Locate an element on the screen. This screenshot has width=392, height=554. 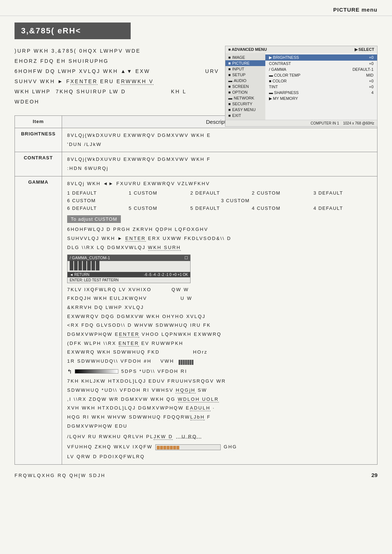
menu-right-sharpness: ▬ SHARPNESS4 is located at coordinates (321, 93).